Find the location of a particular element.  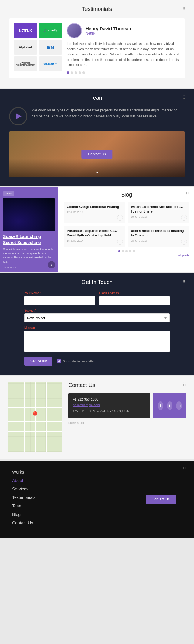

copyright: simple © 2017 is located at coordinates (127, 423).